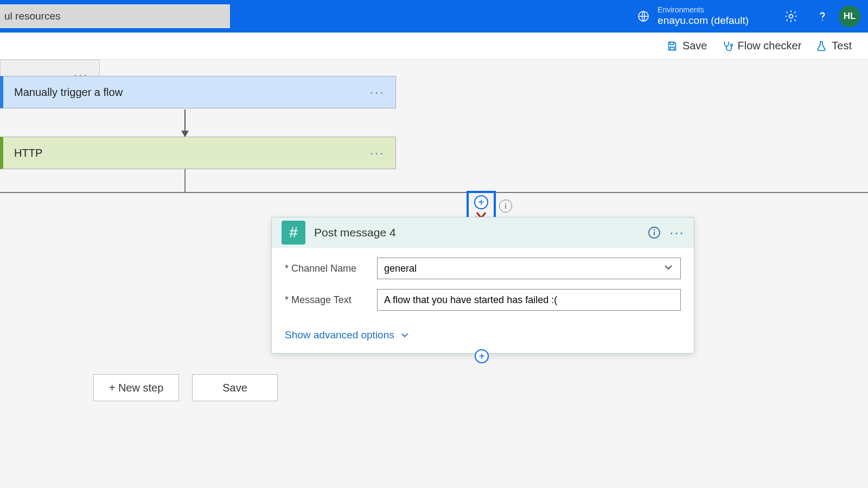 Image resolution: width=868 pixels, height=488 pixels. Describe the element at coordinates (434, 16) in the screenshot. I see `top-bar: Environments enayu.com (default) HL` at that location.